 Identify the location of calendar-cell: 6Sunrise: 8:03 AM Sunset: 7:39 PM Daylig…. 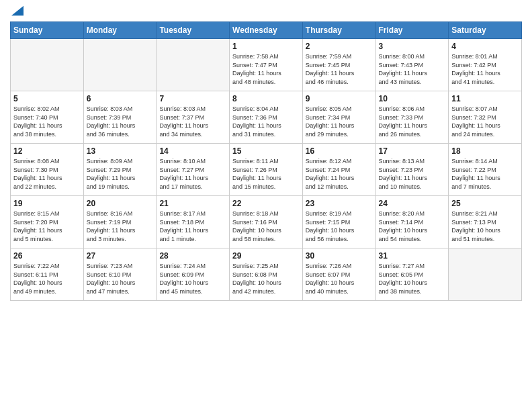
(120, 118).